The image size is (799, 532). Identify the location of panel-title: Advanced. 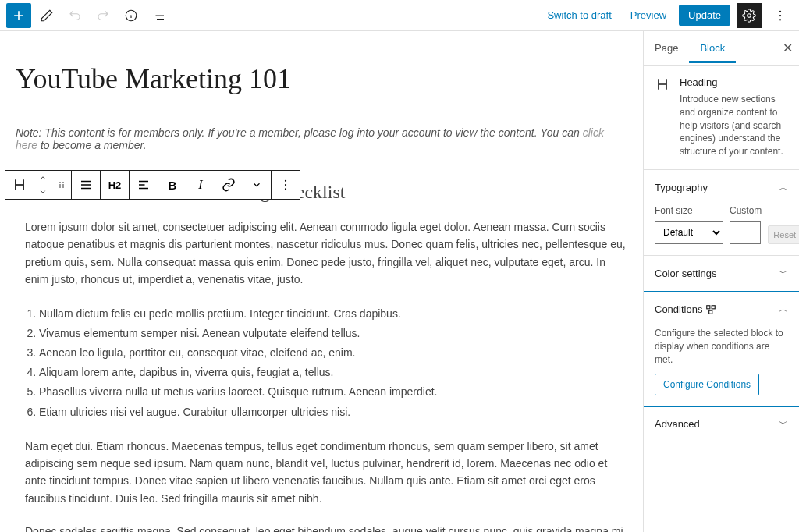
(677, 424).